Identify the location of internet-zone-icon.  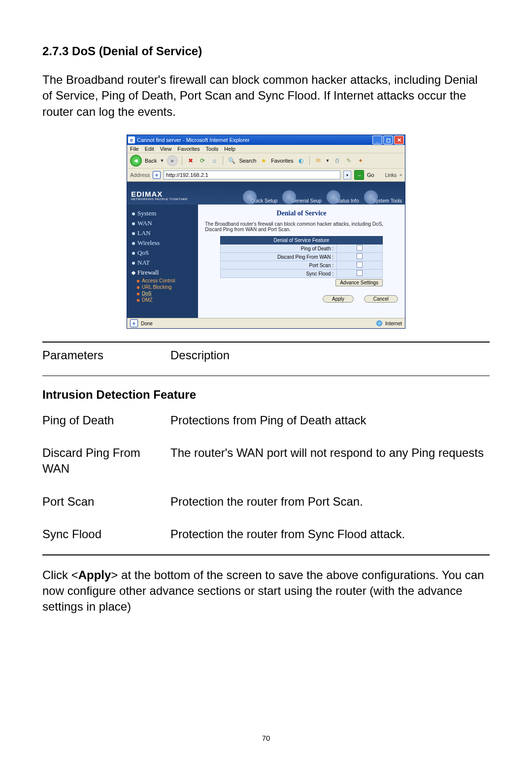
(379, 323).